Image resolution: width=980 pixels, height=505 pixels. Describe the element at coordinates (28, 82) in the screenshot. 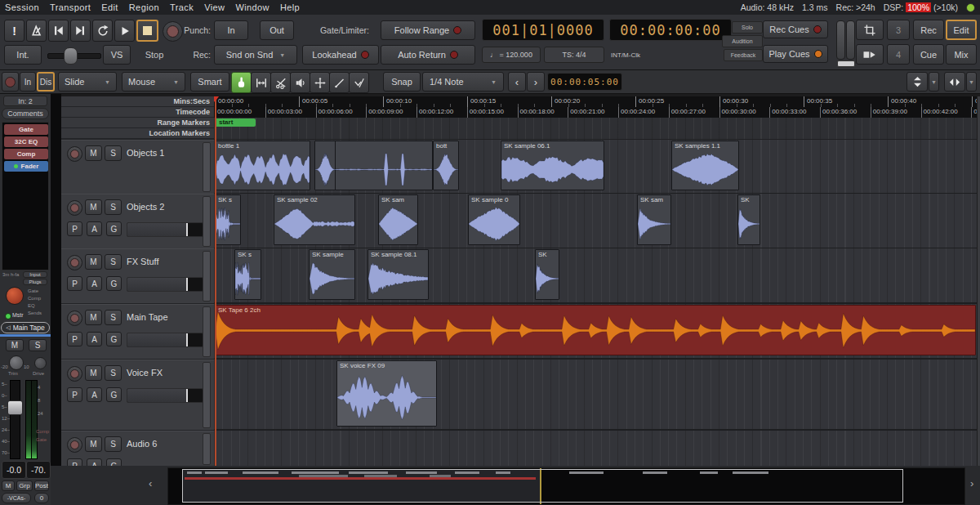

I see `monitor-input-button: In` at that location.